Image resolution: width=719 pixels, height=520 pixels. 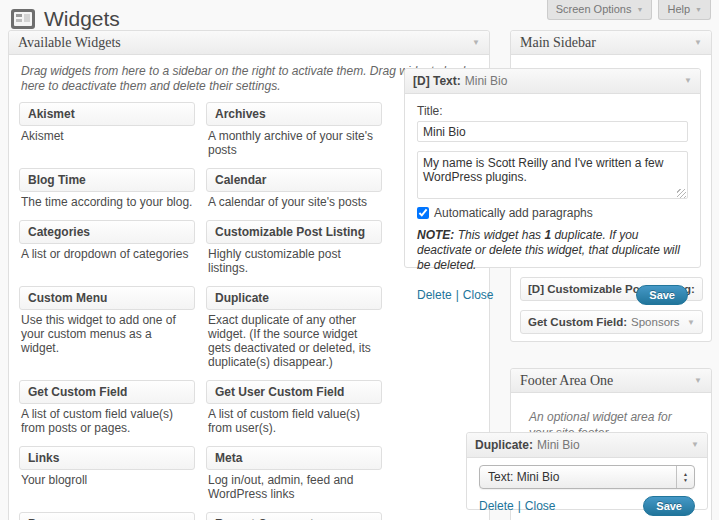 I want to click on duplicate-widget-header: Duplicate: Mini Bio ▼, so click(x=587, y=446).